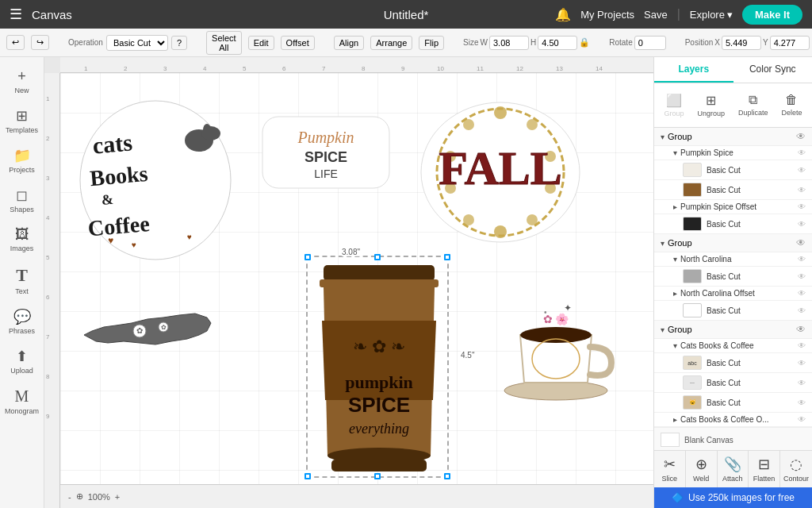  I want to click on layer-nc-basic1: Basic Cut 👁, so click(733, 276).